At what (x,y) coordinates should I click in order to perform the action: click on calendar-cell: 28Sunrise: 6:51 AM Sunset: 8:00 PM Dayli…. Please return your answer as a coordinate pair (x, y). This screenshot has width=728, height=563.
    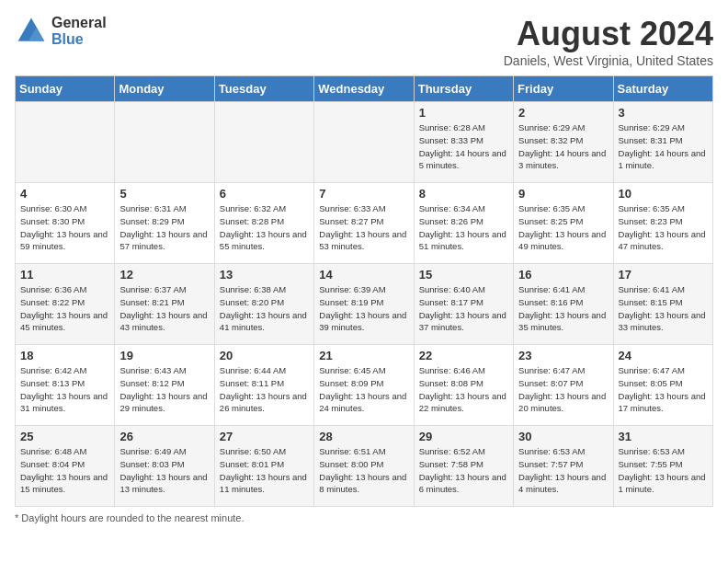
    Looking at the image, I should click on (364, 466).